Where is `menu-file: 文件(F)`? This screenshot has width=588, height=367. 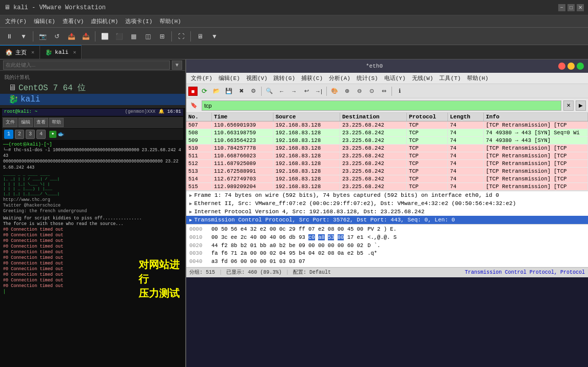
menu-file: 文件(F) is located at coordinates (16, 22).